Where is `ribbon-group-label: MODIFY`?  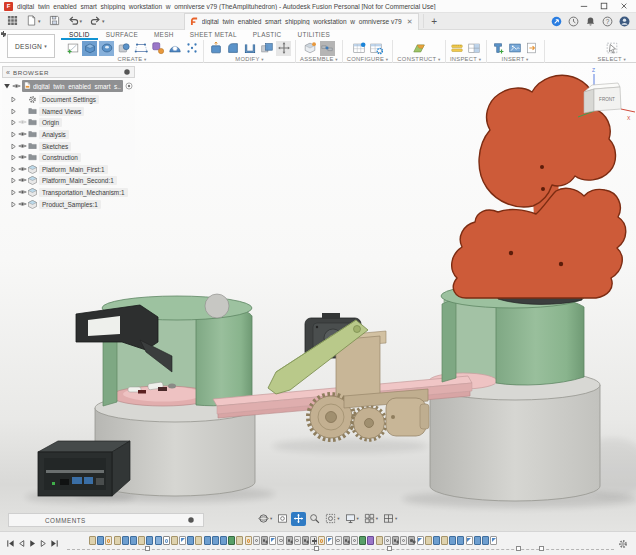 ribbon-group-label: MODIFY is located at coordinates (249, 60).